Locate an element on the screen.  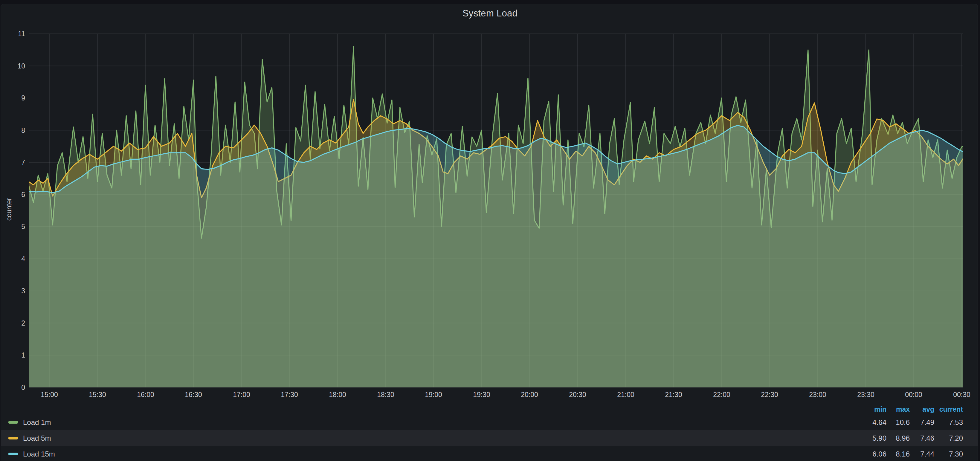
x-tick-label: 20:00 is located at coordinates (530, 395).